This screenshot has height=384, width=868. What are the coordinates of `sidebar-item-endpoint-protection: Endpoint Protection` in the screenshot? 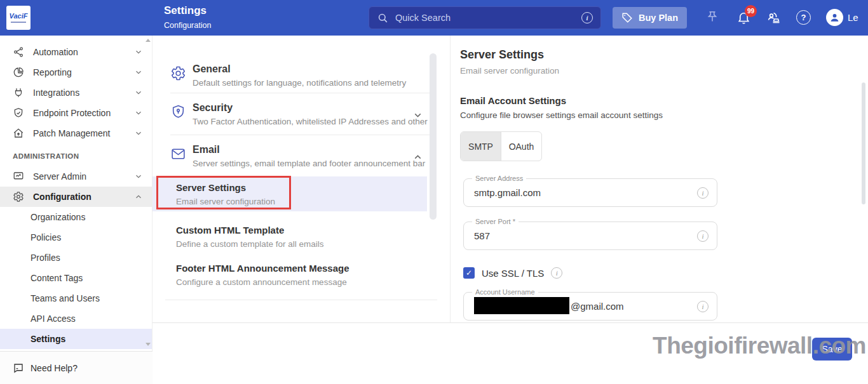 It's located at (76, 113).